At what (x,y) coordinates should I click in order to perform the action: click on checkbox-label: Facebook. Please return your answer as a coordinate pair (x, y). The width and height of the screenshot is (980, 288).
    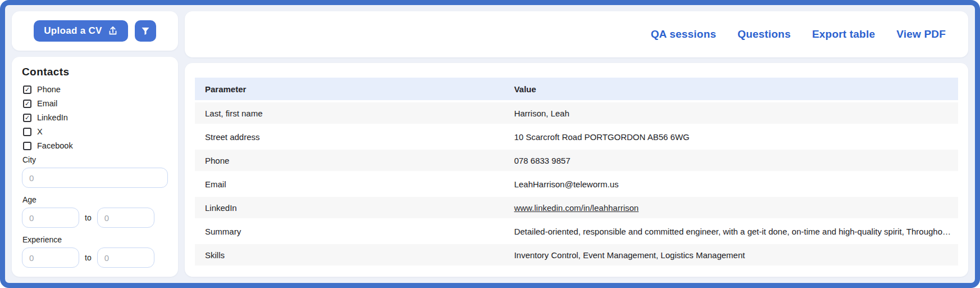
    Looking at the image, I should click on (55, 146).